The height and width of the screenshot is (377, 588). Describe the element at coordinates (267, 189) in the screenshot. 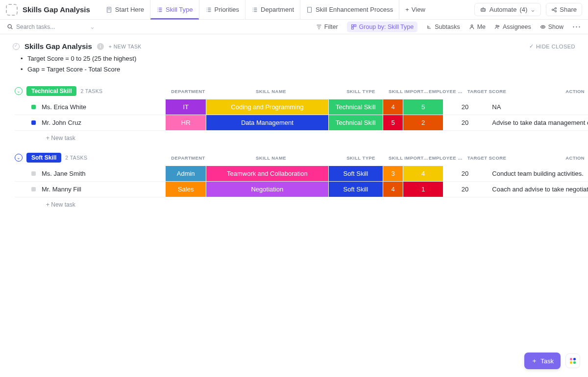

I see `cell-skill-name: Negotiation` at that location.